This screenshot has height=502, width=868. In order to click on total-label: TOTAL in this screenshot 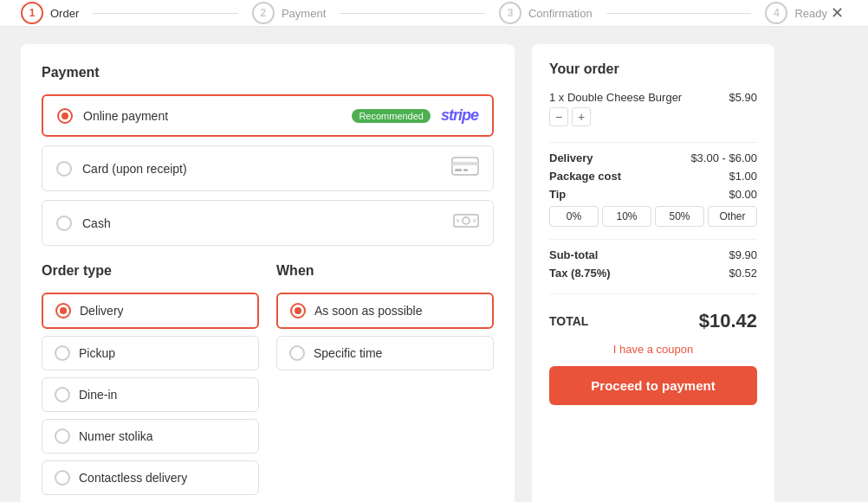, I will do `click(568, 321)`.